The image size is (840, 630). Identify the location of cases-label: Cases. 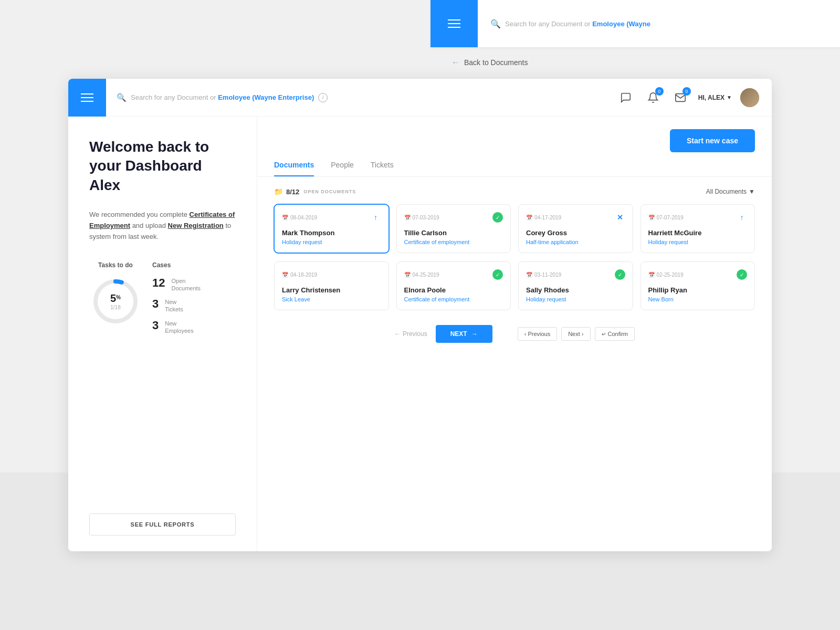
(194, 265).